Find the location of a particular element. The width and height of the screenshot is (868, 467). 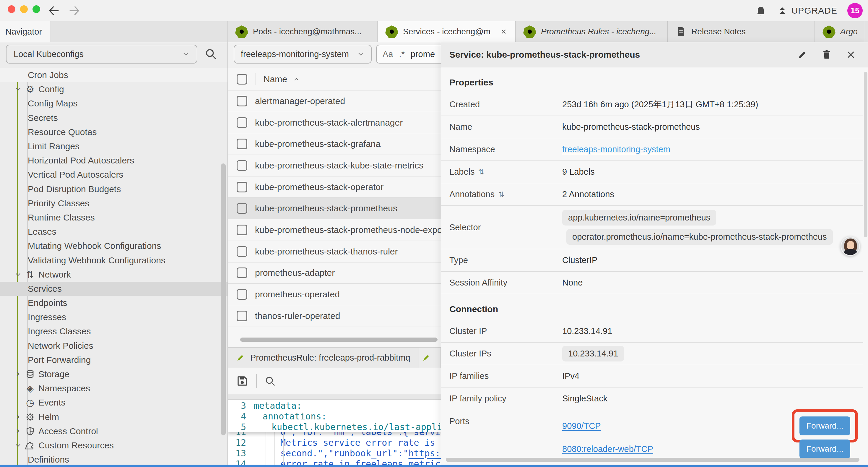

sidebar-scrollbar is located at coordinates (223, 299).